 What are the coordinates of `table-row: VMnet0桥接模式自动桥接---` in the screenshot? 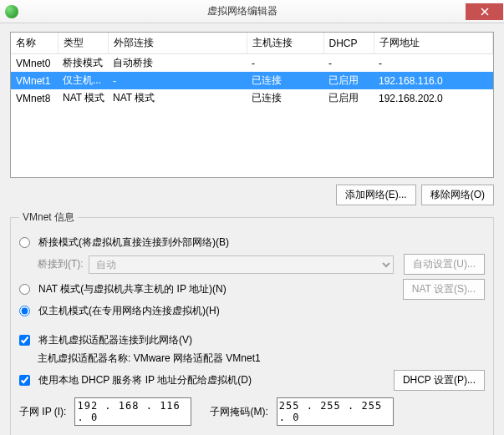 It's located at (252, 63).